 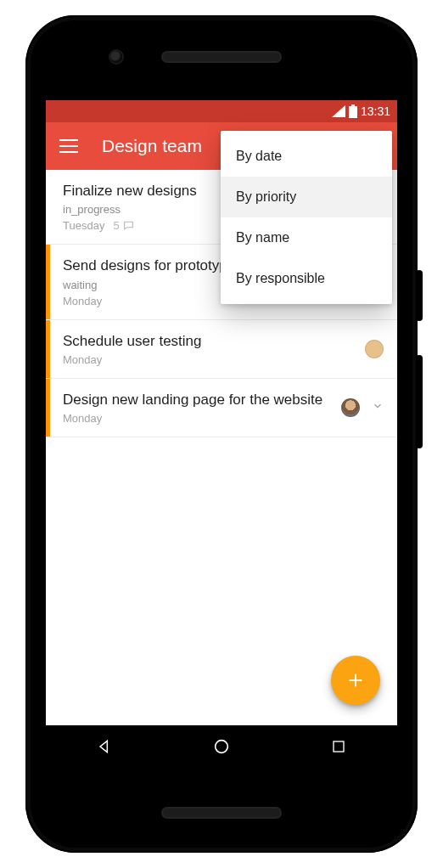 What do you see at coordinates (83, 226) in the screenshot?
I see `task-day: Tuesday` at bounding box center [83, 226].